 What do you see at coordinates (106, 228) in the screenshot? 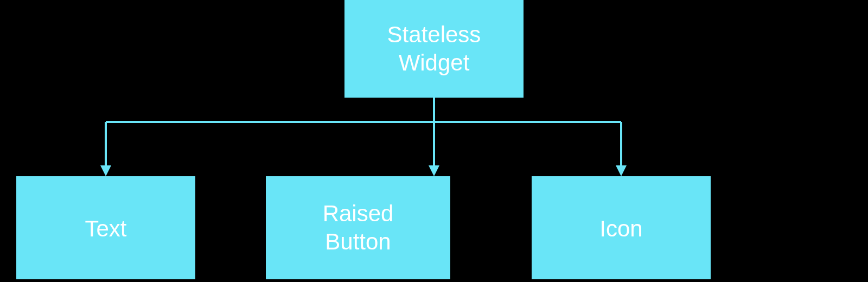
I see `node-child-text: Text` at bounding box center [106, 228].